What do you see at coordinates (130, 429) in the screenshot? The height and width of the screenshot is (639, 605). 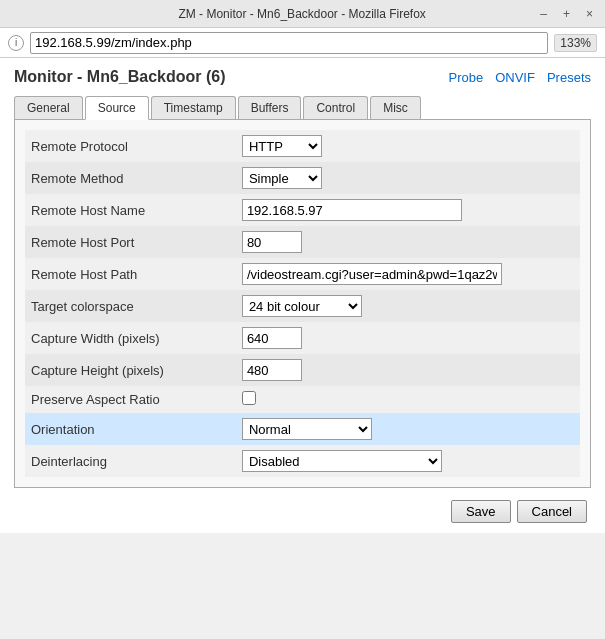 I see `label-orientation: Orientation` at bounding box center [130, 429].